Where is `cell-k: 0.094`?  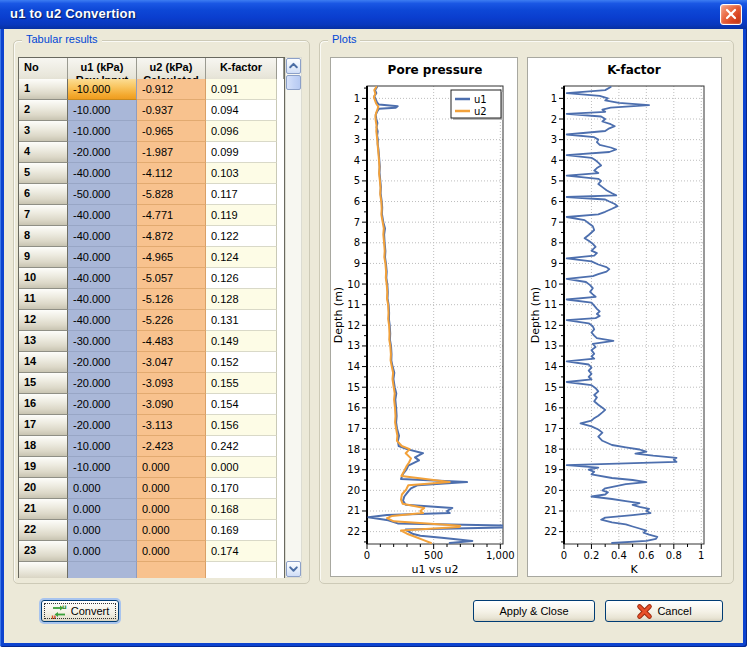 cell-k: 0.094 is located at coordinates (242, 110).